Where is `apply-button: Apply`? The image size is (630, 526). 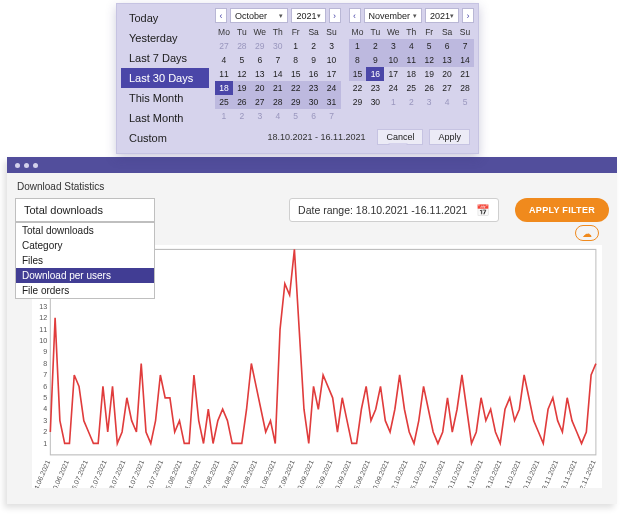 apply-button: Apply is located at coordinates (450, 137).